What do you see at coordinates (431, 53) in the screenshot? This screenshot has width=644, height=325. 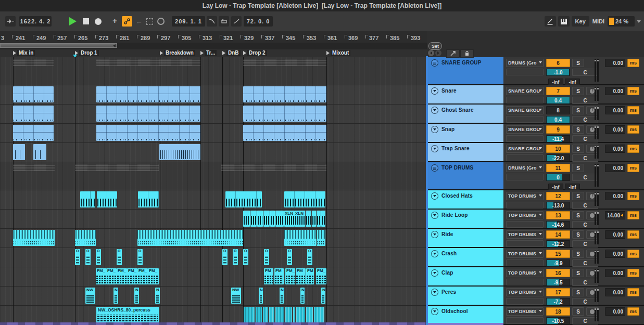 I see `previous-locator-button` at bounding box center [431, 53].